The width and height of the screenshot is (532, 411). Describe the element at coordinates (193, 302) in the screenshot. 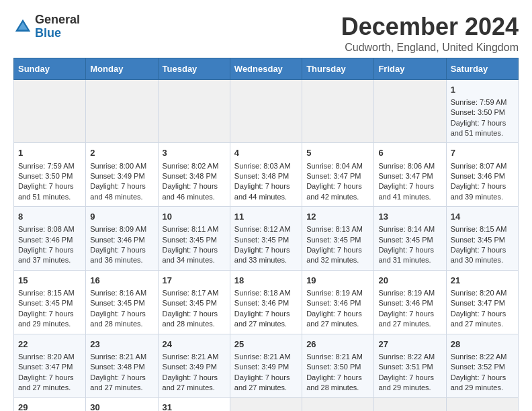

I see `table-row: 17Sunrise: 8:17 AMSunset: 3:45 PMDayligh…` at that location.